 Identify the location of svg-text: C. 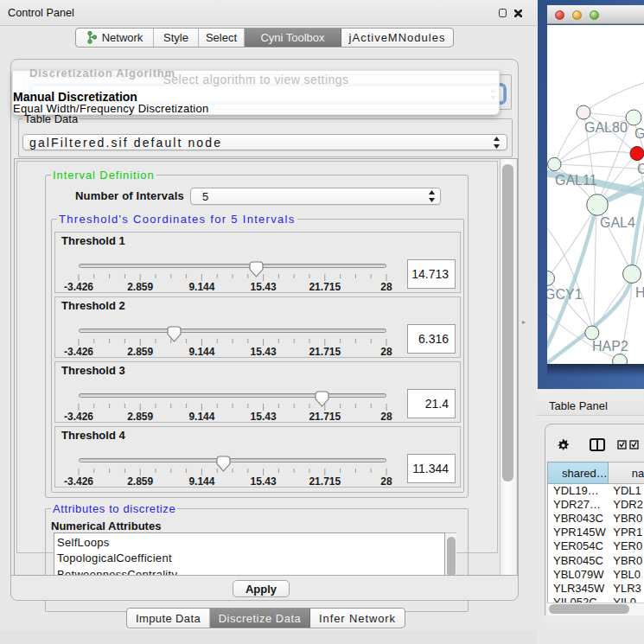
(641, 169).